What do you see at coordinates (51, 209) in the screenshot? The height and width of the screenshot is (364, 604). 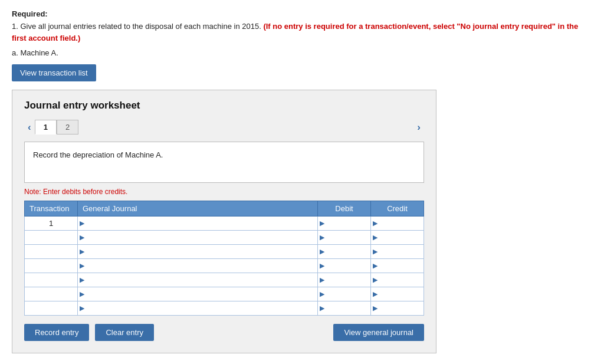 I see `col-transaction: Transaction` at bounding box center [51, 209].